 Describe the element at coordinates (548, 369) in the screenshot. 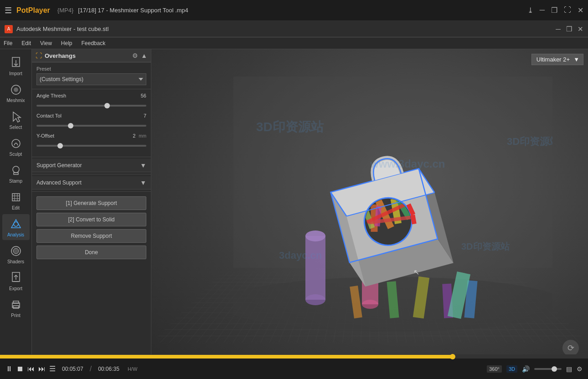

I see `volume-slider` at that location.